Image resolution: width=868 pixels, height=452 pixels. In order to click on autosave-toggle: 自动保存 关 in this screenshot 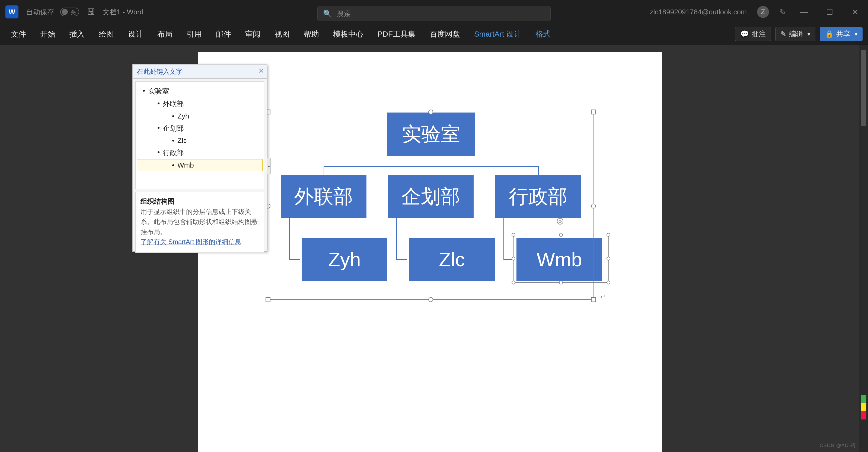, I will do `click(53, 12)`.